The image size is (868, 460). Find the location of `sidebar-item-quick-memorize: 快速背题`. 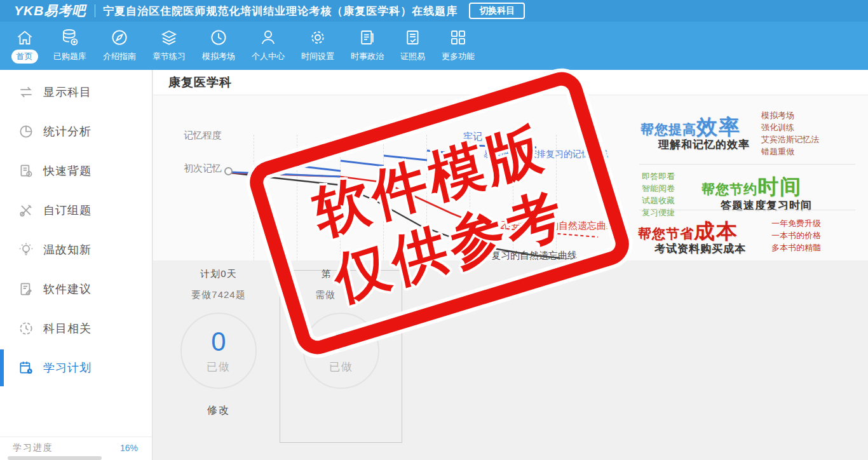

sidebar-item-quick-memorize: 快速背题 is located at coordinates (76, 171).